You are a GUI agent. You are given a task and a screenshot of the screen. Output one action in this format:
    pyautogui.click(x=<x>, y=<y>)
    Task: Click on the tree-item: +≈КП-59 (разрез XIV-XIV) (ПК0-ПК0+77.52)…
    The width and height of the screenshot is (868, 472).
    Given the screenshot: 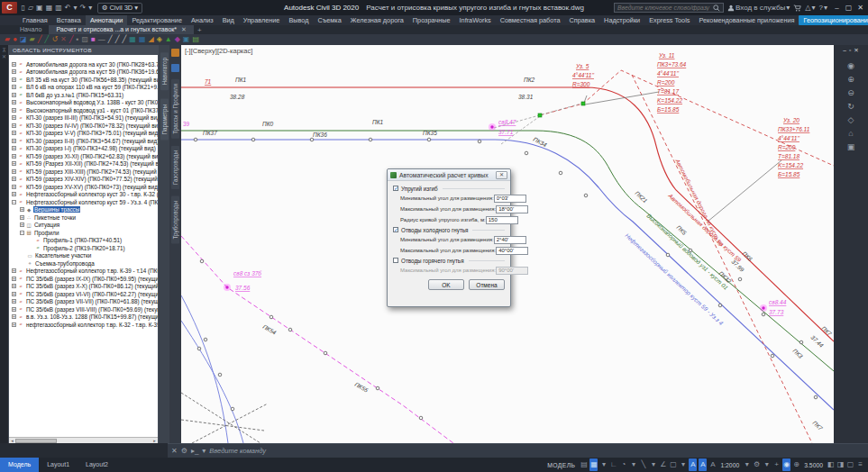 What is the action you would take?
    pyautogui.click(x=83, y=180)
    